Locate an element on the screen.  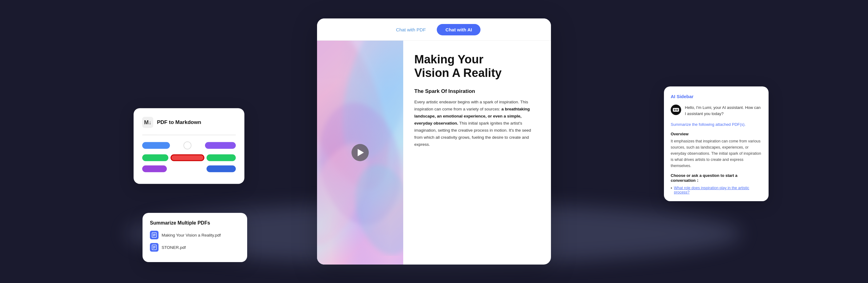
markdown-header: M↓ PDF to Markdown is located at coordinates (189, 123).